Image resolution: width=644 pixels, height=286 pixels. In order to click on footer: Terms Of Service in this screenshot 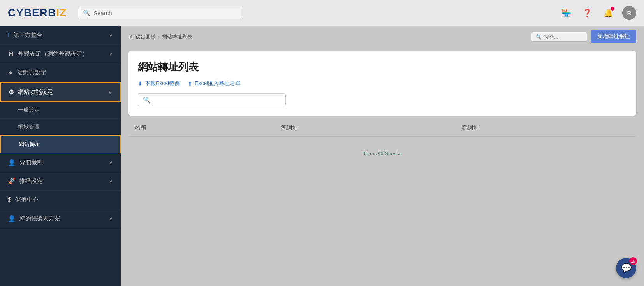, I will do `click(382, 153)`.